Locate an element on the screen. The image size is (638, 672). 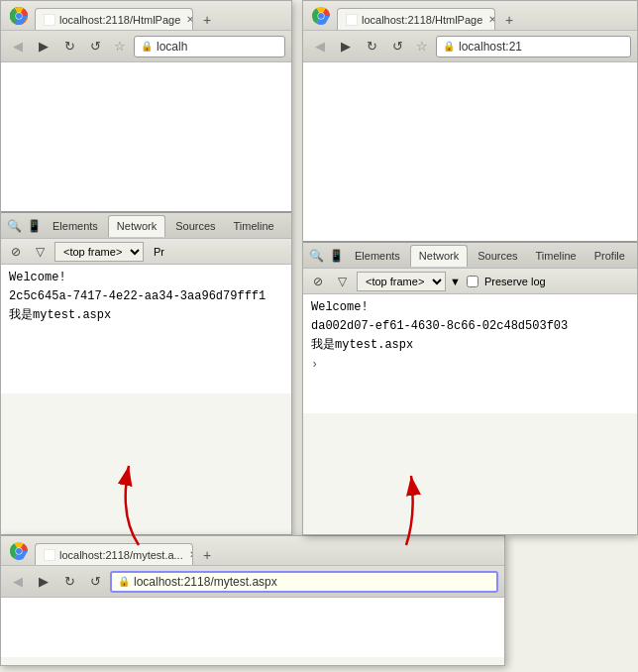
tab-2: localhost:2118/HtmlPage ✕ is located at coordinates (416, 19).